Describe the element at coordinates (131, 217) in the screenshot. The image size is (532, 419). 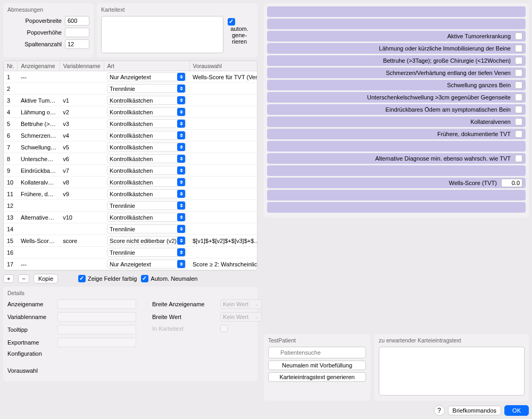
I see `table-row: 13Alternative…v10Kontrollkästchen` at that location.